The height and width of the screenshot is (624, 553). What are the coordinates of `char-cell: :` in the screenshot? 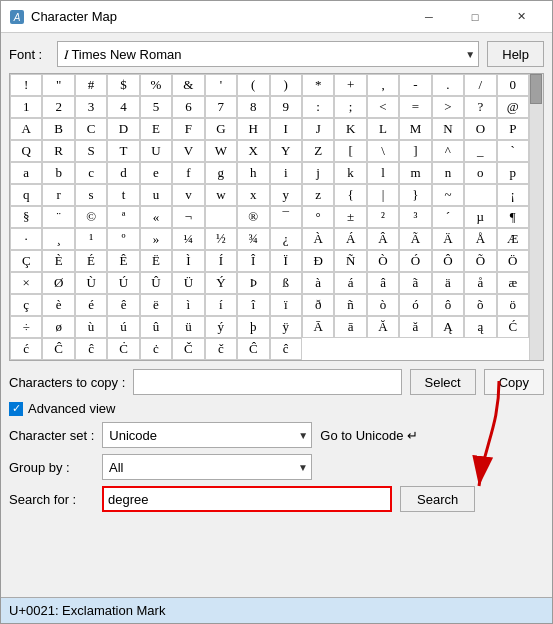 It's located at (318, 107).